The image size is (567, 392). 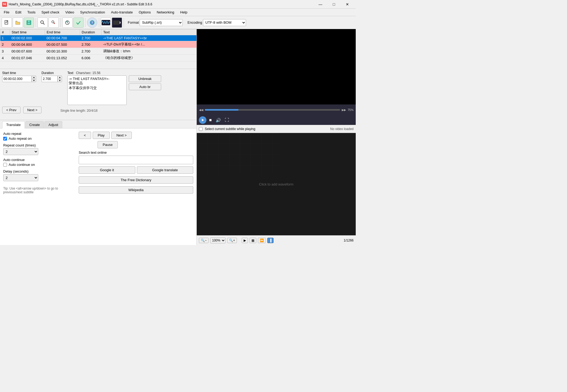 What do you see at coordinates (85, 135) in the screenshot?
I see `prev-player-btn: <` at bounding box center [85, 135].